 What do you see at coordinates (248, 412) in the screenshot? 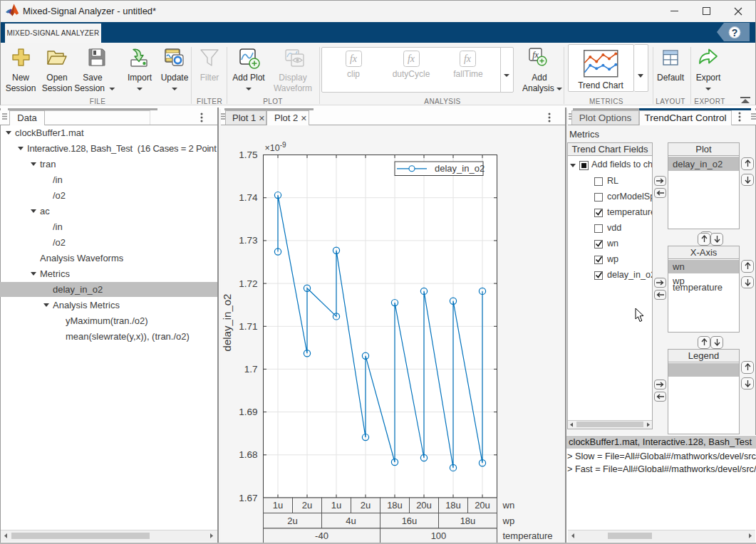
I see `svg-text: 1.69` at bounding box center [248, 412].